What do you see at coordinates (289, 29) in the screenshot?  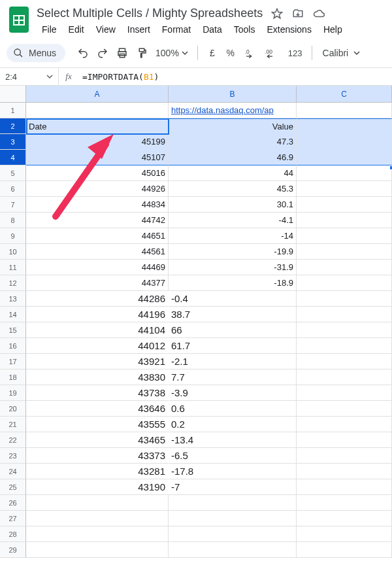 I see `menu-extensions: Extensions` at bounding box center [289, 29].